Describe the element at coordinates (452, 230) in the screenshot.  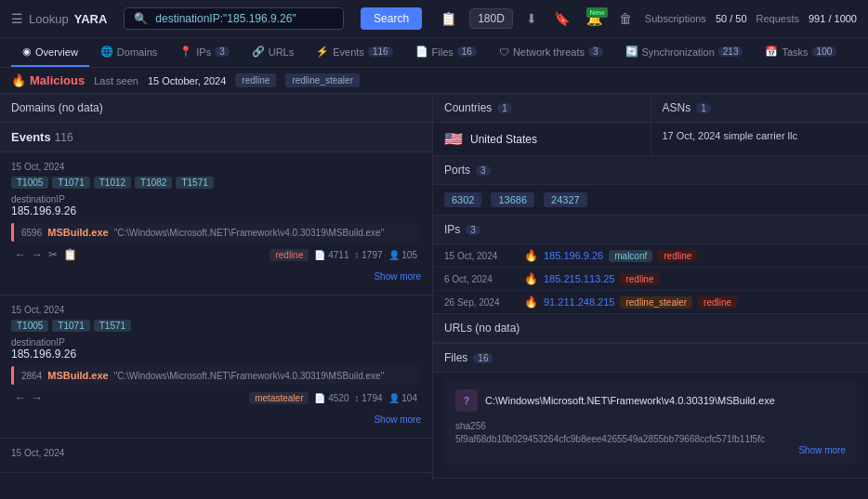
I see `ips-title: IPs` at that location.